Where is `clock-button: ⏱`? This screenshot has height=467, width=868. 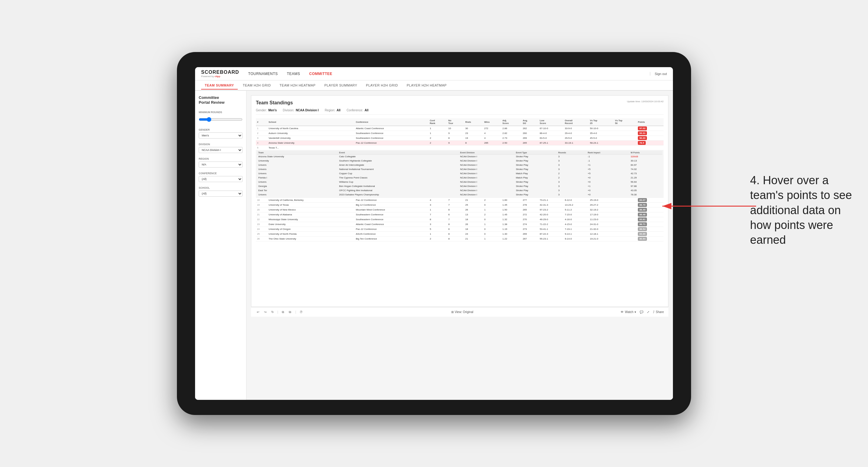
clock-button: ⏱ is located at coordinates (301, 312).